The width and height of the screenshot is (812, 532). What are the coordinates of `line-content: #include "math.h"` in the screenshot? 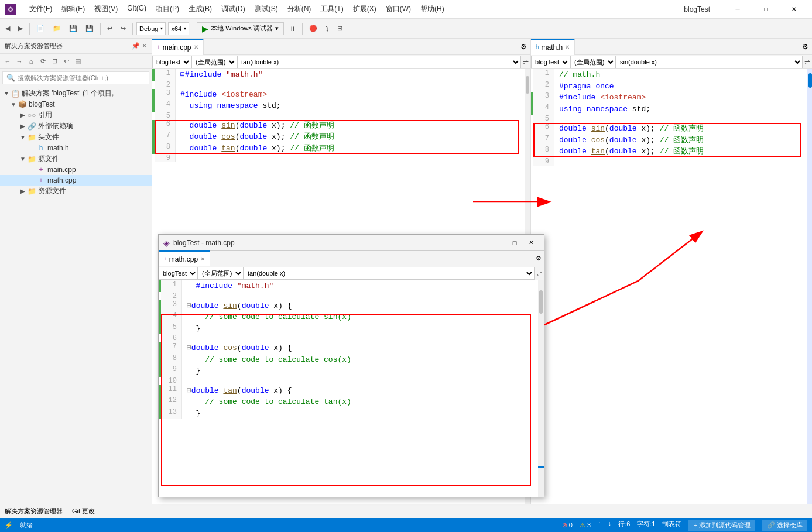 It's located at (360, 286).